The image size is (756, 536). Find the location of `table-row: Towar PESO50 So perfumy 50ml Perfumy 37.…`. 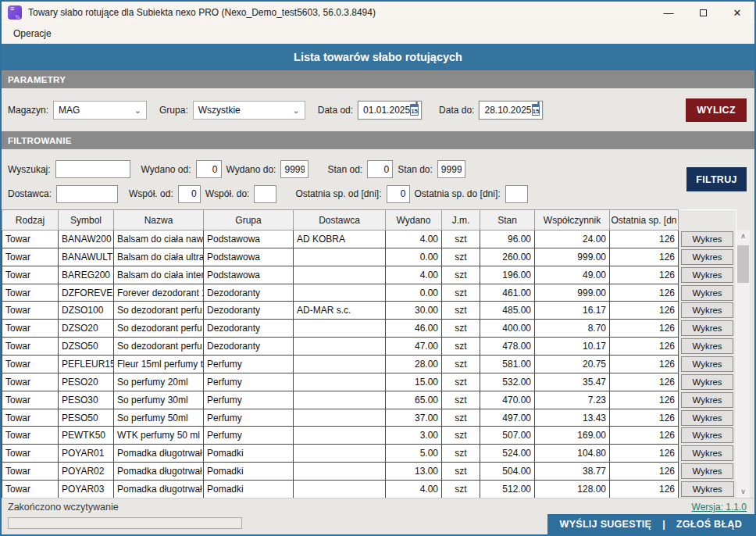

table-row: Towar PESO50 So perfumy 50ml Perfumy 37.… is located at coordinates (369, 417).